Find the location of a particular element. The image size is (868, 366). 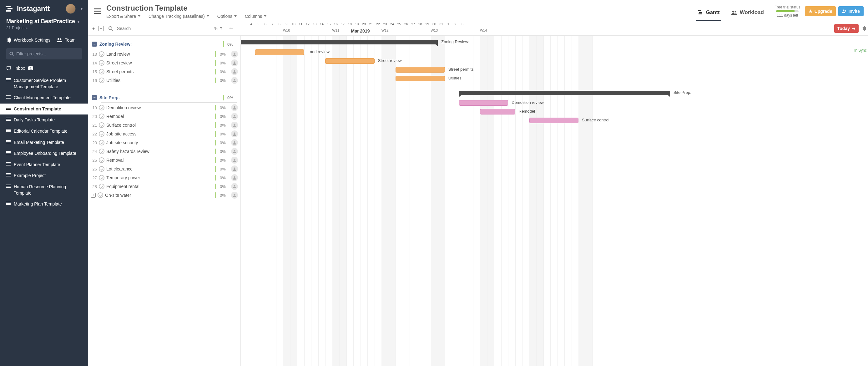

sidebar: Instagantt ▾ Marketing at BestPractice ▾… is located at coordinates (44, 183).